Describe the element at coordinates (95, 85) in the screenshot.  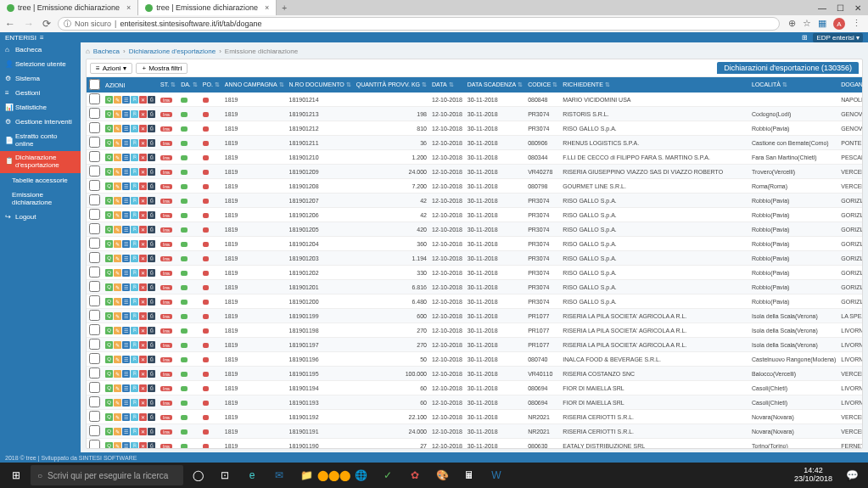
I see `col-header` at that location.